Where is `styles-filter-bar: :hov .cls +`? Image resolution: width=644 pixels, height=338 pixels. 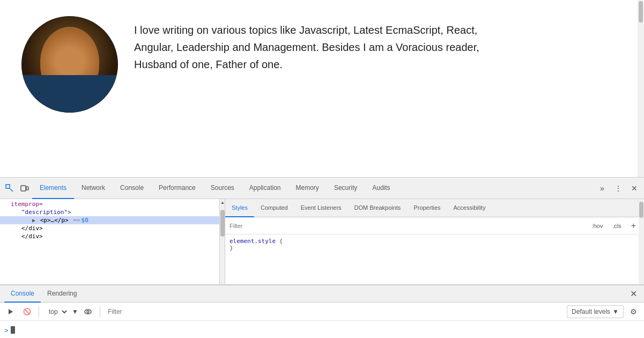 styles-filter-bar: :hov .cls + is located at coordinates (434, 226).